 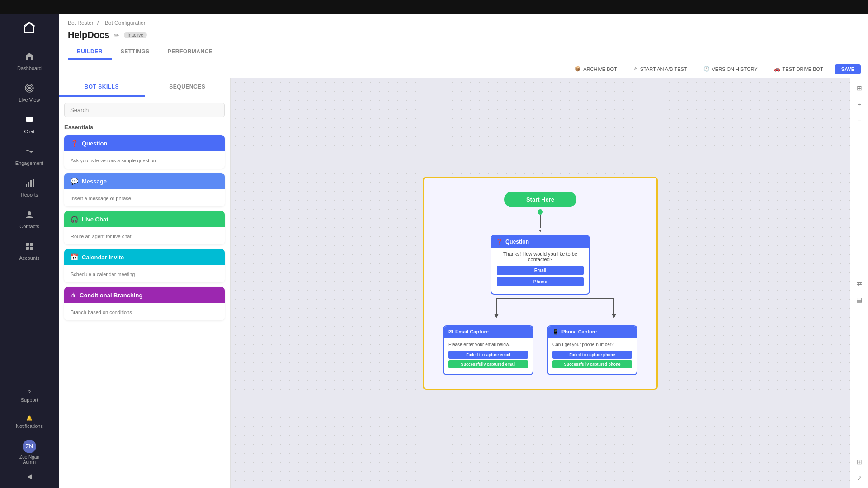 What do you see at coordinates (540, 310) in the screenshot?
I see `flow-branch-lines` at bounding box center [540, 310].